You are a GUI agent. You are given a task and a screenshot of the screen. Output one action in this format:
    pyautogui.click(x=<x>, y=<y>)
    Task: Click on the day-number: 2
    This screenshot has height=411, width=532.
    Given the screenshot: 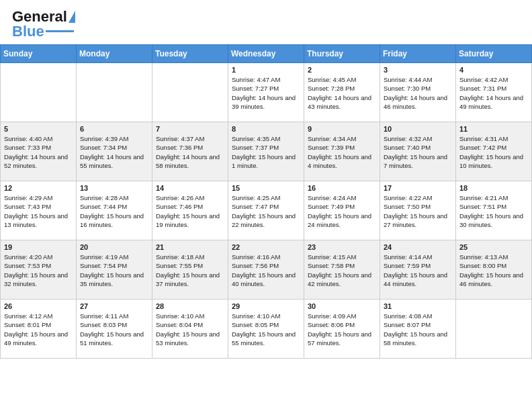 What is the action you would take?
    pyautogui.click(x=342, y=70)
    